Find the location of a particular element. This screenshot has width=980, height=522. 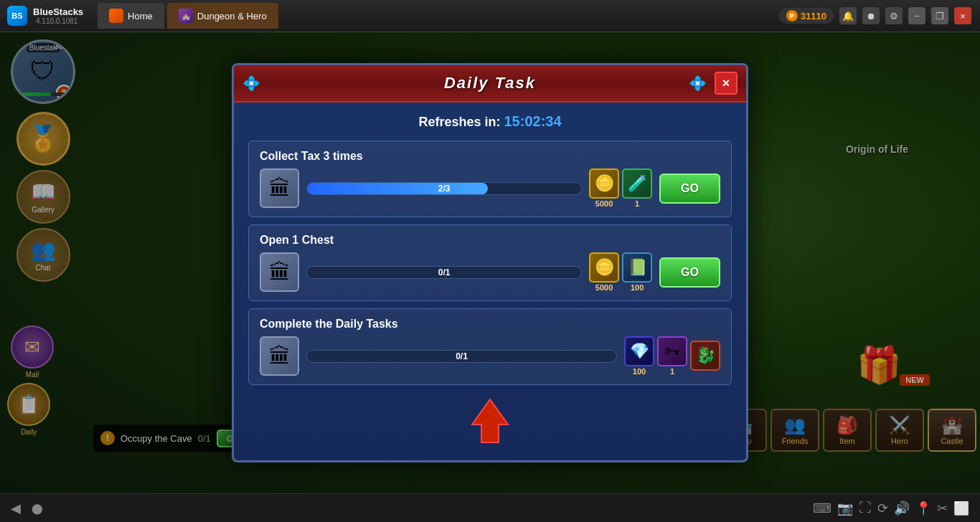

screenshot-btn: 📷 is located at coordinates (845, 508).